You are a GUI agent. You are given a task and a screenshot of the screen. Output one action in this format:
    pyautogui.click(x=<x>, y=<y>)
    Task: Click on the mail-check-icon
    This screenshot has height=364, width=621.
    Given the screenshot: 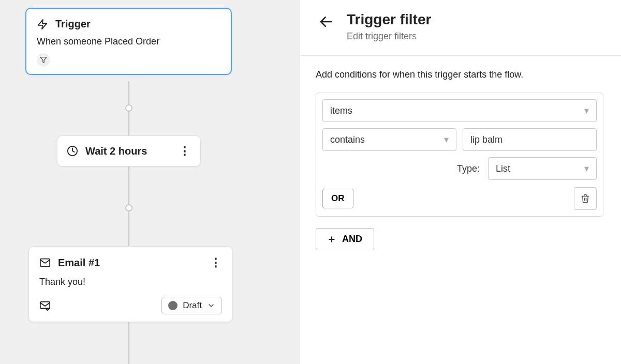 What is the action you would take?
    pyautogui.click(x=45, y=306)
    